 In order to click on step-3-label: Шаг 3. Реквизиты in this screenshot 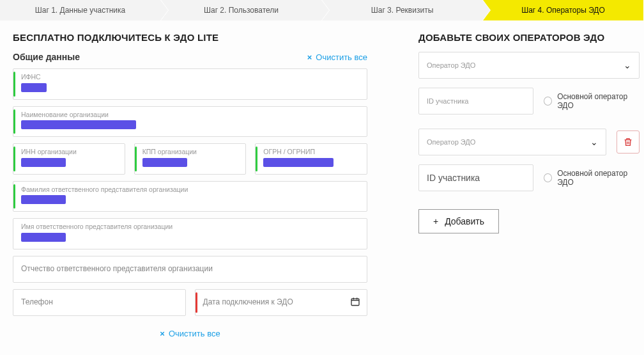, I will do `click(402, 10)`.